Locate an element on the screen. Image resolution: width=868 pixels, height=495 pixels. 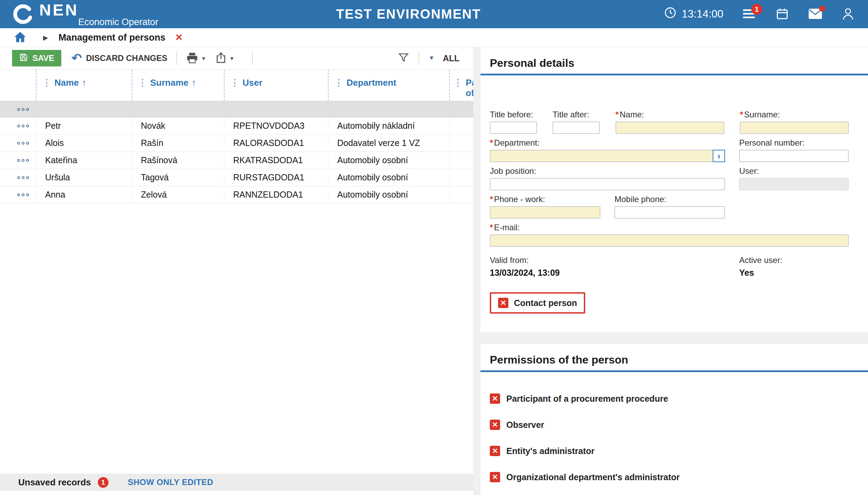
table-row: Alois Rašín RALORASDODA1 Dodavatel verze… is located at coordinates (237, 143).